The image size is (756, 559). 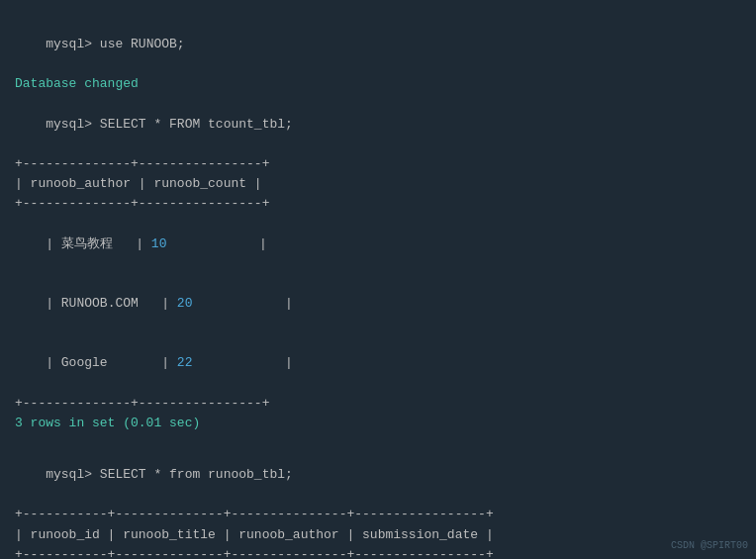 What do you see at coordinates (378, 184) in the screenshot?
I see `header1: | runoob_author | runoob_count |` at bounding box center [378, 184].